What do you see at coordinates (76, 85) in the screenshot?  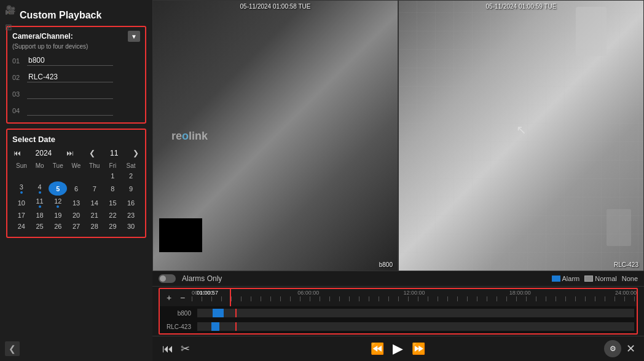 I see `device-list: 01 02 03 04` at bounding box center [76, 85].